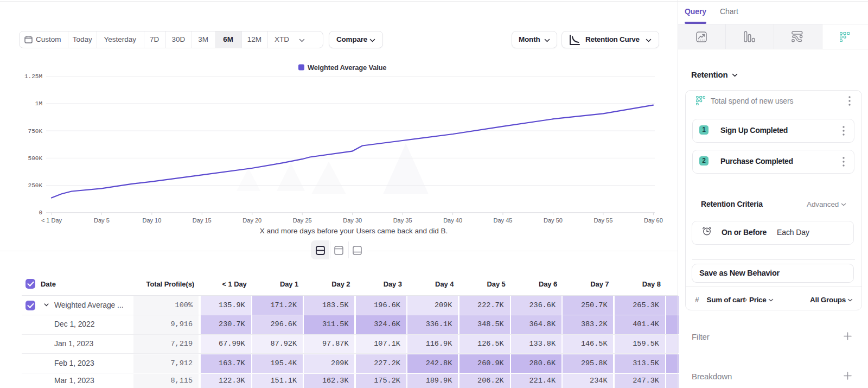 This screenshot has width=868, height=388. What do you see at coordinates (553, 220) in the screenshot?
I see `svg-text: Day 50` at bounding box center [553, 220].